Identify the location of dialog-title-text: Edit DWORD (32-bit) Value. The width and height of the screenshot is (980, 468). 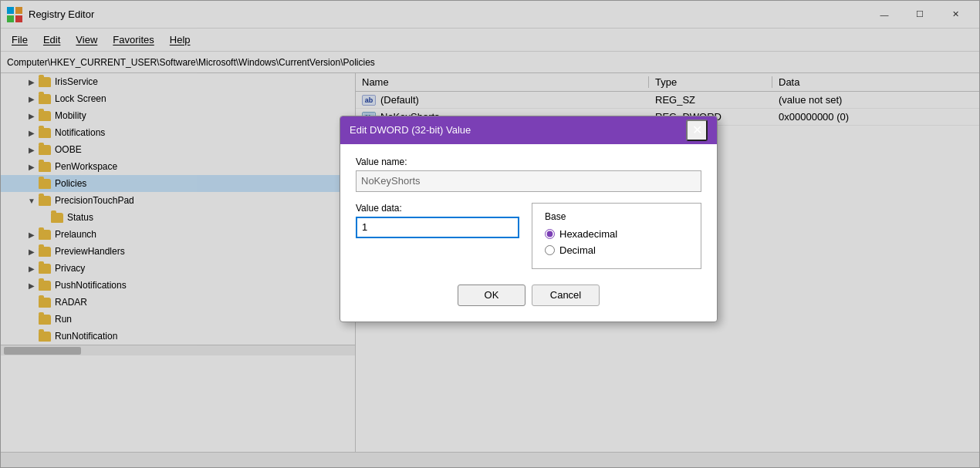
(518, 130).